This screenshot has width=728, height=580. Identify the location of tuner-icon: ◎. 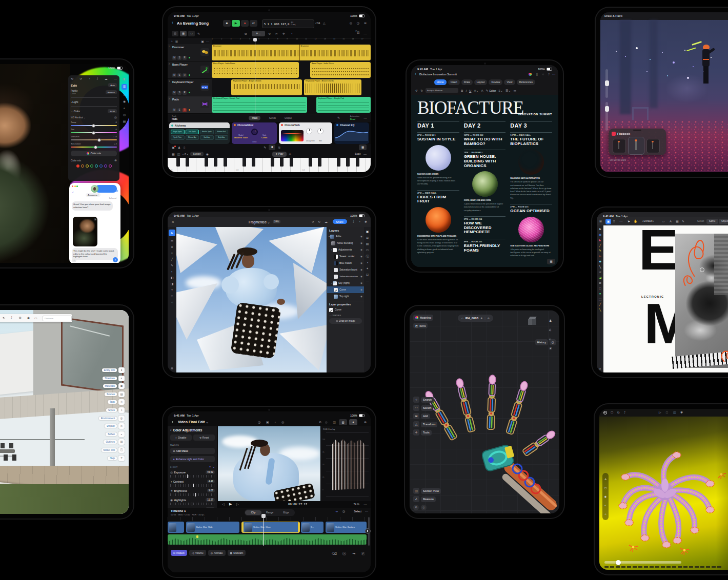
(351, 23).